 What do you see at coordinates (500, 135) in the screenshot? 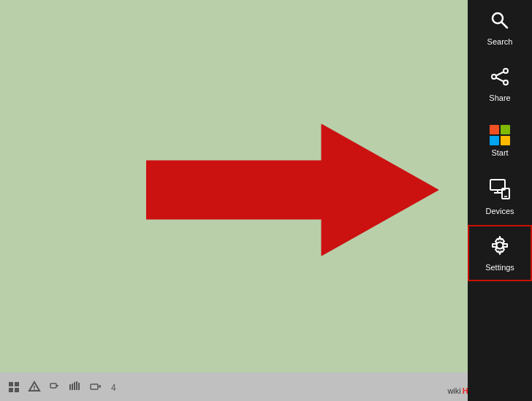
I see `start-icon` at bounding box center [500, 135].